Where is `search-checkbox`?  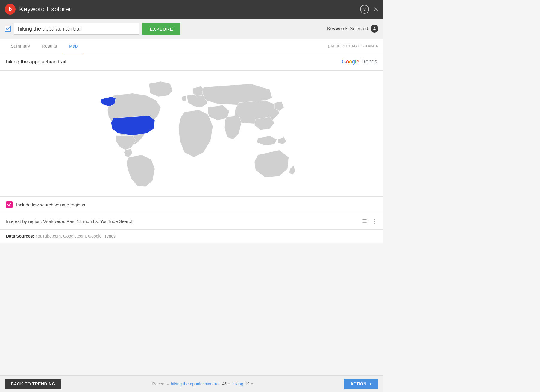 search-checkbox is located at coordinates (8, 29).